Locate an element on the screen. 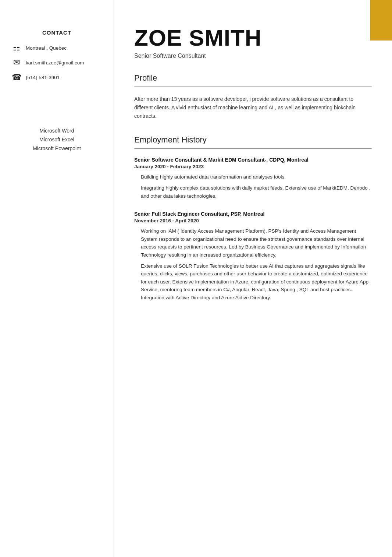 The image size is (392, 557). job-2-company: Senior Full Stack Engineer Consultant, P… is located at coordinates (253, 214).